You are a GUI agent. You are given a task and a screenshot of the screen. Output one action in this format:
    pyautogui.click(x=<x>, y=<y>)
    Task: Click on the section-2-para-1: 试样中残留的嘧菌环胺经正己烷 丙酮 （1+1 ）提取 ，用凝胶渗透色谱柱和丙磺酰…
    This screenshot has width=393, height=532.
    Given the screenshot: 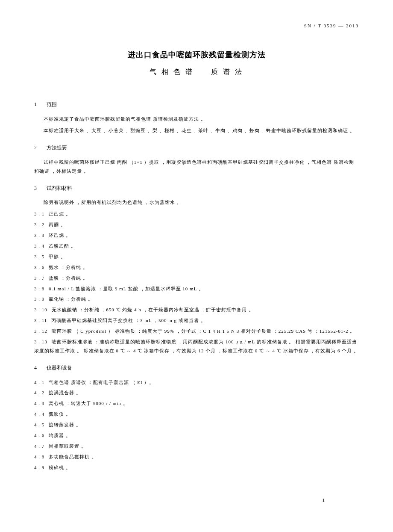 What is the action you would take?
    pyautogui.click(x=196, y=167)
    